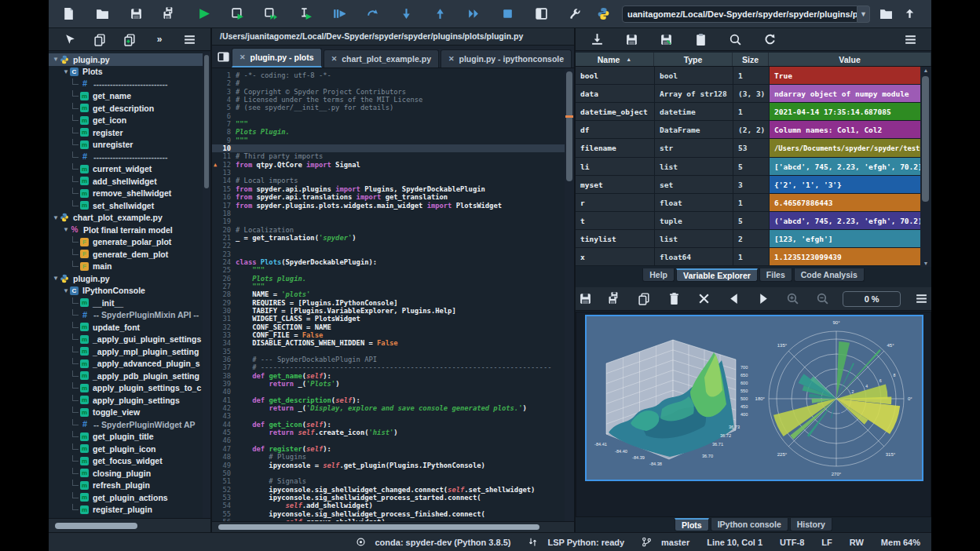  I want to click on outline-item: mget_description, so click(126, 108).